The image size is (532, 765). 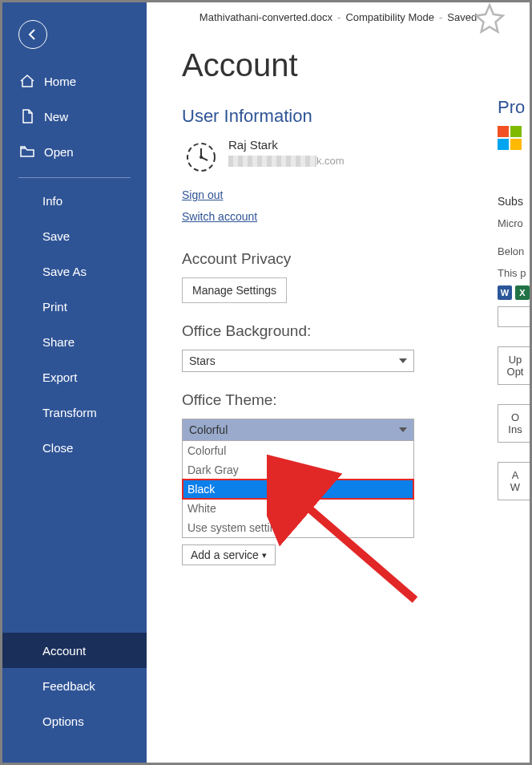 I want to click on background-label: Office Background:, so click(x=356, y=331).